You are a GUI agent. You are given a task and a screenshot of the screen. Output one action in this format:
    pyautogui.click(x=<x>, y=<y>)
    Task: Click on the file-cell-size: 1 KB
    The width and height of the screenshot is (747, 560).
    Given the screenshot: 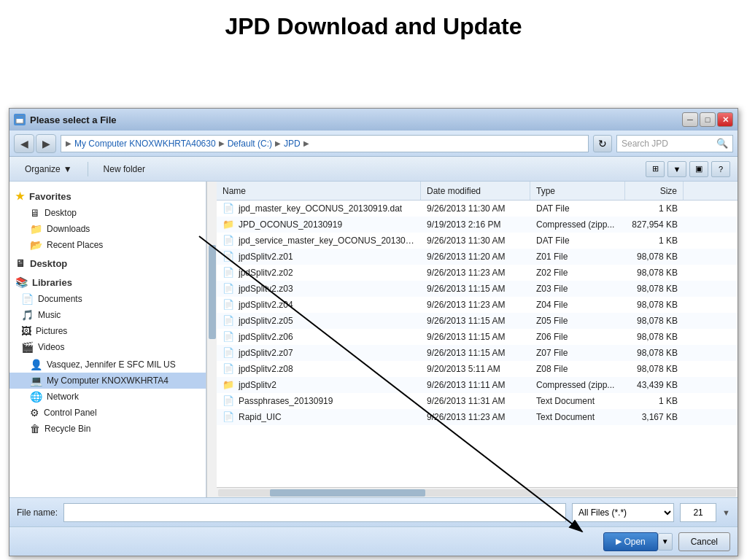 What is the action you would take?
    pyautogui.click(x=654, y=401)
    